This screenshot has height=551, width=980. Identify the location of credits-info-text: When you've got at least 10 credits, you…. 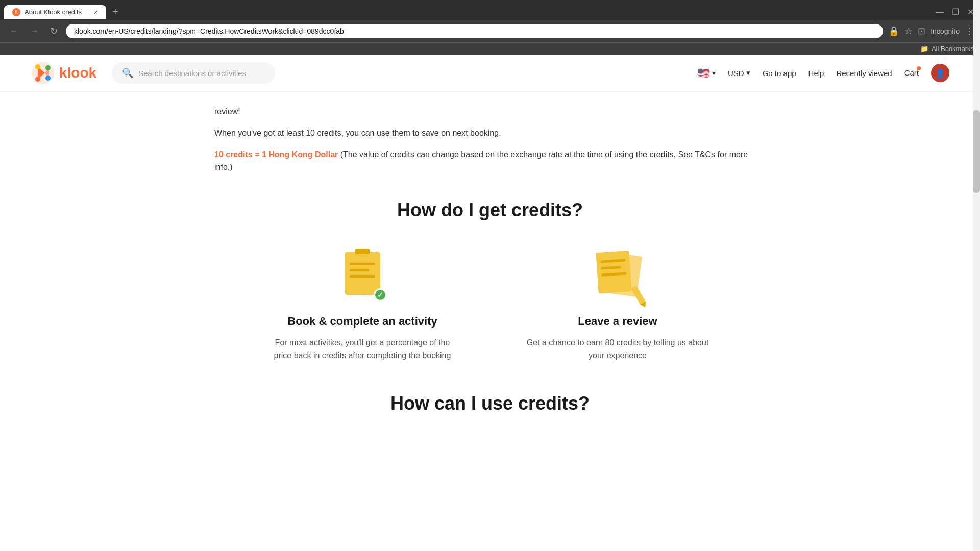
(490, 133).